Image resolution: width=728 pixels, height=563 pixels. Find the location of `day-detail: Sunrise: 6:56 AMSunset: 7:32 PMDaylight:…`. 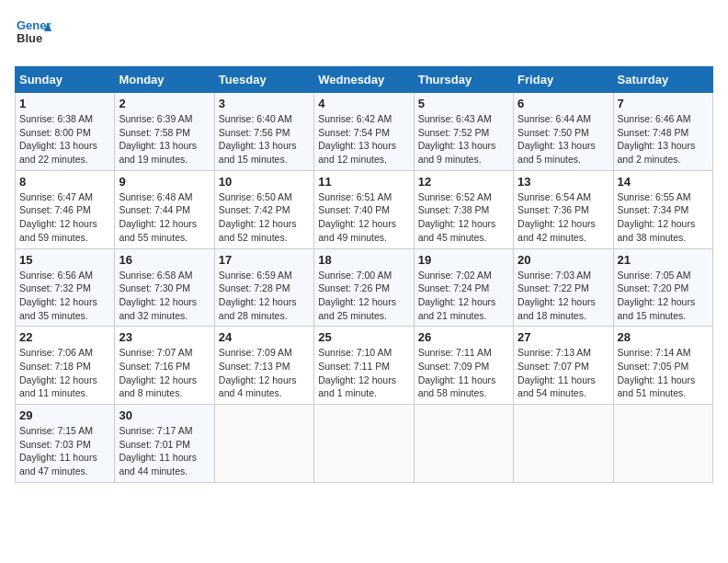

day-detail: Sunrise: 6:56 AMSunset: 7:32 PMDaylight:… is located at coordinates (59, 295).